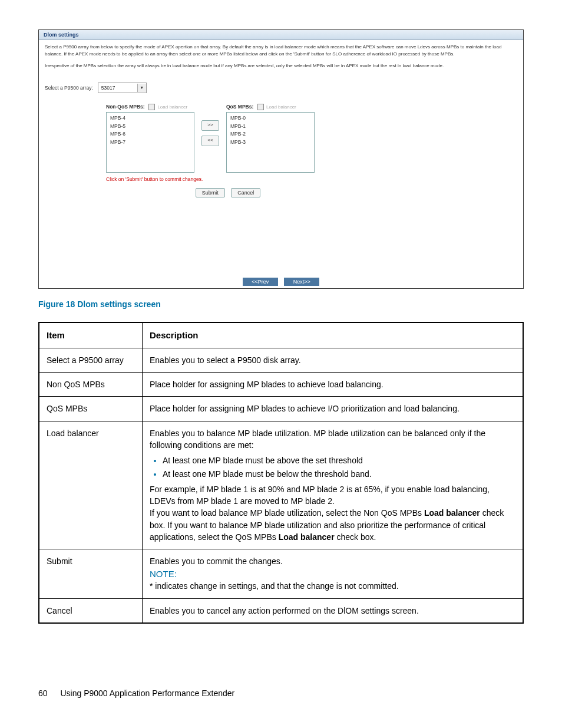  I want to click on array-combobox: 53017 ▼, so click(123, 88).